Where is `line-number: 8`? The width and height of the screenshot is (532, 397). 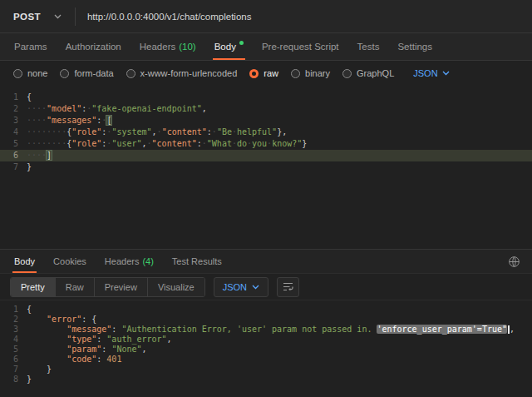
line-number: 8 is located at coordinates (13, 380).